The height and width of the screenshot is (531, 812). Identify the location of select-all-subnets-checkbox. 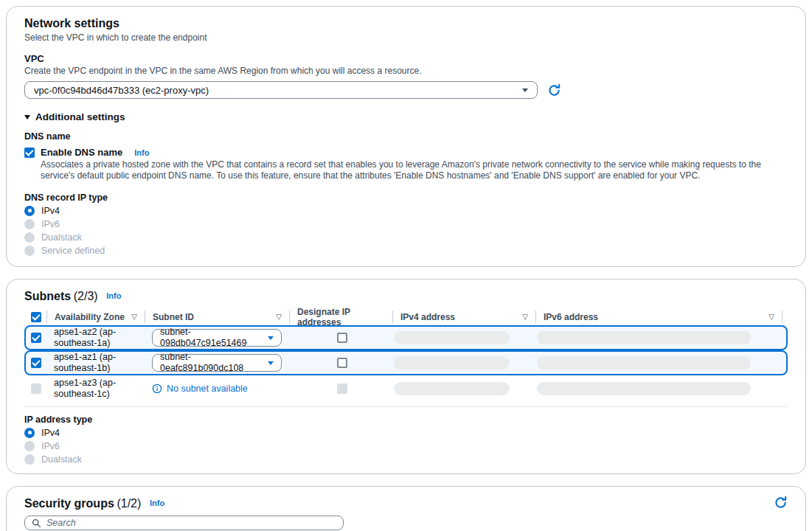
(36, 317).